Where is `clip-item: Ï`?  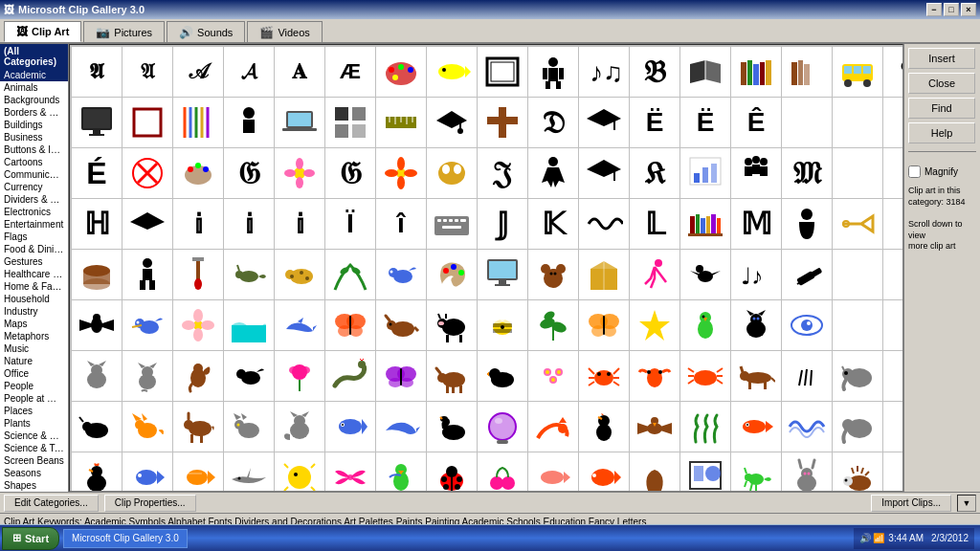
clip-item: Ï is located at coordinates (350, 224).